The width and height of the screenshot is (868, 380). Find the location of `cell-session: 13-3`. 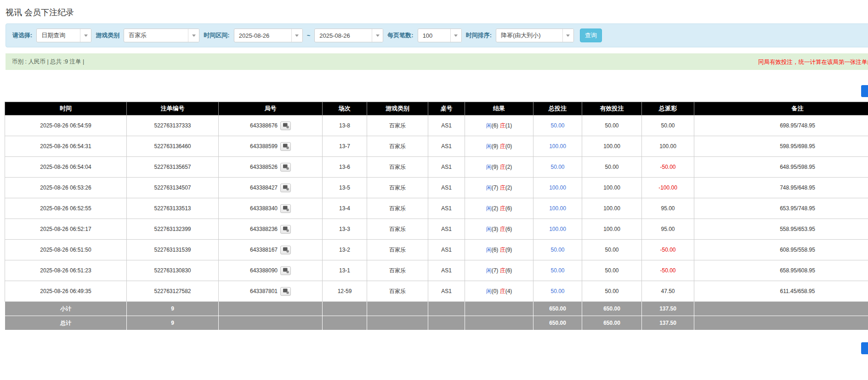

cell-session: 13-3 is located at coordinates (345, 229).